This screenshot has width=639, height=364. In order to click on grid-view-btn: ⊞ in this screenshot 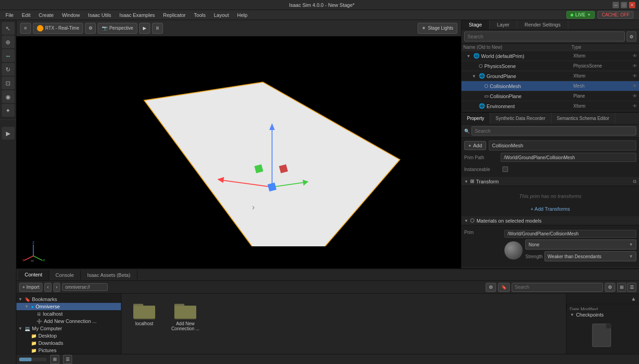, I will do `click(622, 287)`.